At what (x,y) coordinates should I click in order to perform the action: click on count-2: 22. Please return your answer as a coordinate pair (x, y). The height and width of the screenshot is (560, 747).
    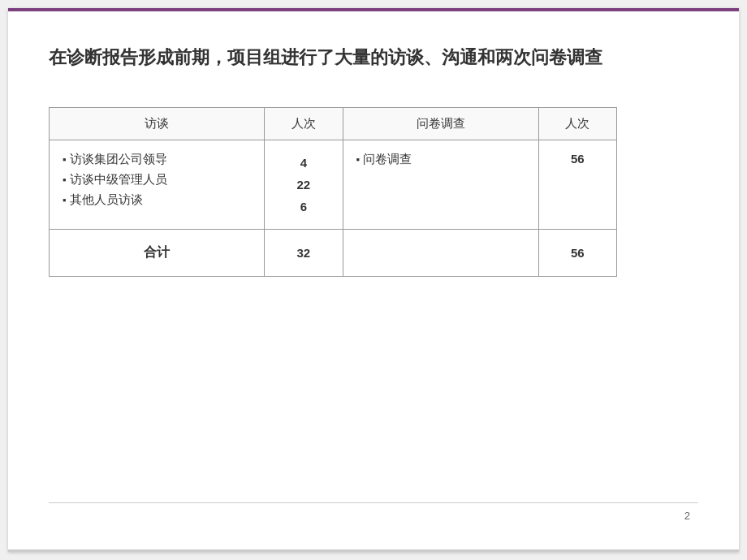
    Looking at the image, I should click on (304, 185).